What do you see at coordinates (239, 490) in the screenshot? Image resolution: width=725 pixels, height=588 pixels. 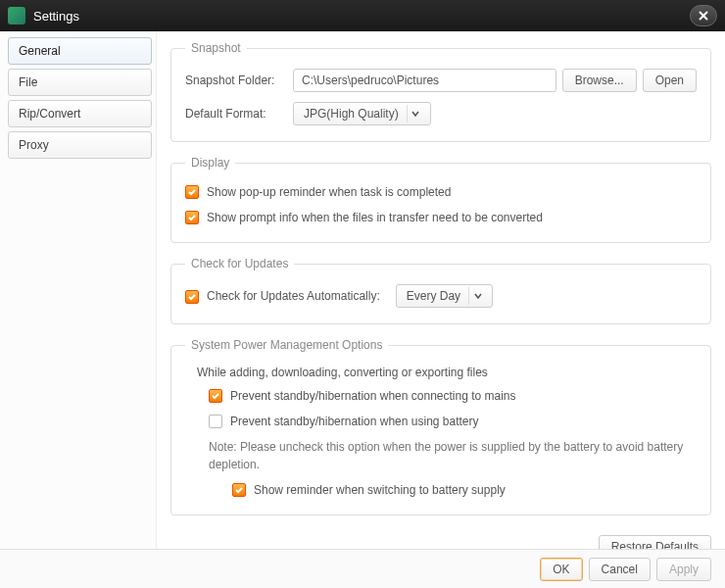 I see `show-reminder-checkbox` at bounding box center [239, 490].